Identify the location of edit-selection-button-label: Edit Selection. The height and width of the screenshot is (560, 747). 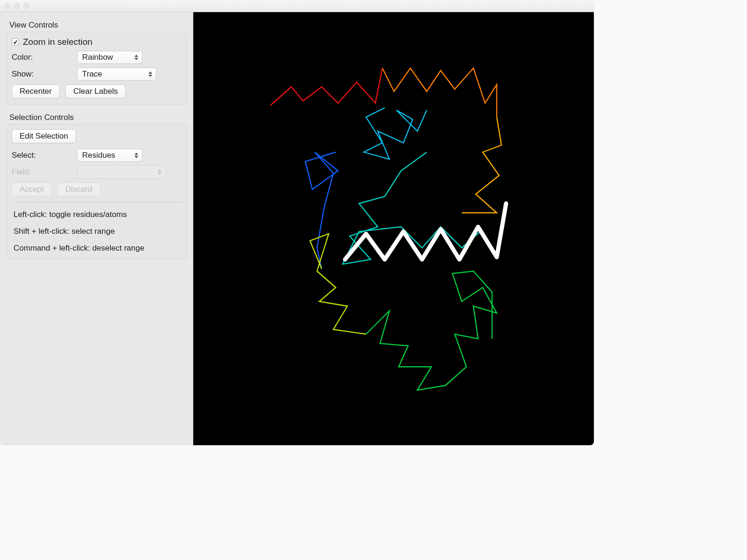
(44, 136).